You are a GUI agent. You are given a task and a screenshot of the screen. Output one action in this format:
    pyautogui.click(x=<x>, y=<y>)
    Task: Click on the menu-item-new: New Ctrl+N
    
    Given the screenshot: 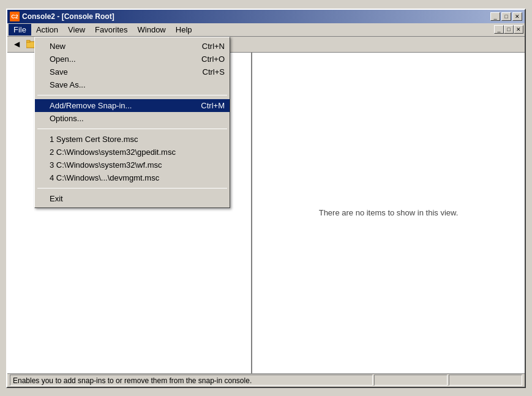 What is the action you would take?
    pyautogui.click(x=132, y=47)
    